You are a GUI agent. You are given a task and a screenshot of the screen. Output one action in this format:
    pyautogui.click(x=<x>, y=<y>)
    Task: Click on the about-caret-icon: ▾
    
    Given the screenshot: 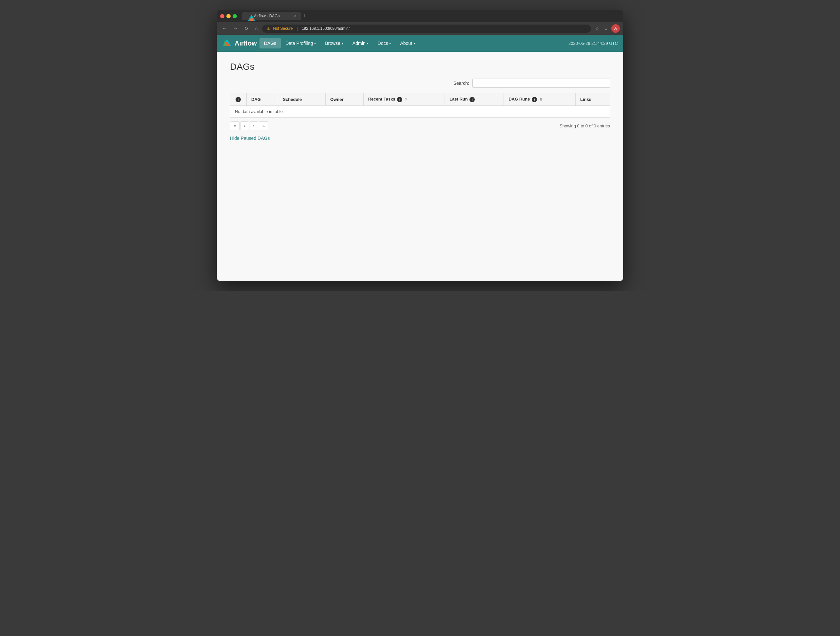 What is the action you would take?
    pyautogui.click(x=414, y=43)
    